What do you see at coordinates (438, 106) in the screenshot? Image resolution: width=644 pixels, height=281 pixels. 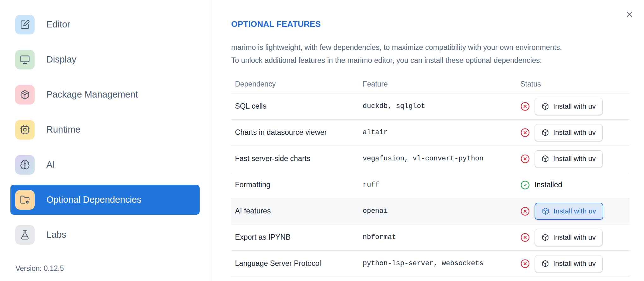 I see `feature-packages: duckdb, sqlglot` at bounding box center [438, 106].